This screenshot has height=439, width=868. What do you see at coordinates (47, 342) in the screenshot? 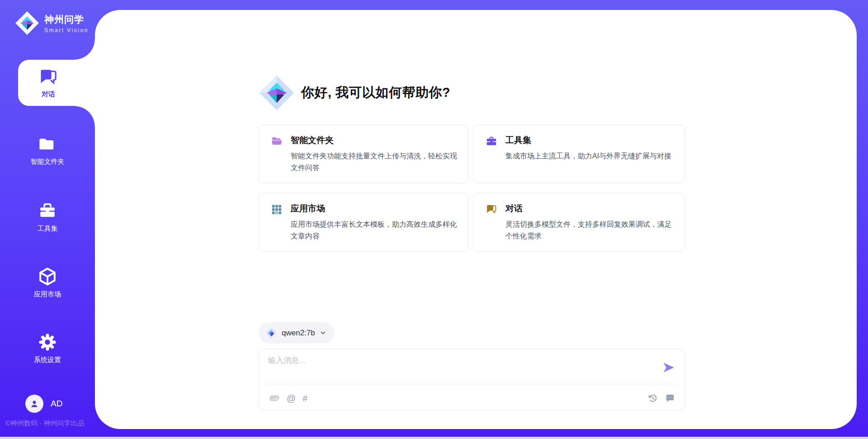
I see `gear-icon` at bounding box center [47, 342].